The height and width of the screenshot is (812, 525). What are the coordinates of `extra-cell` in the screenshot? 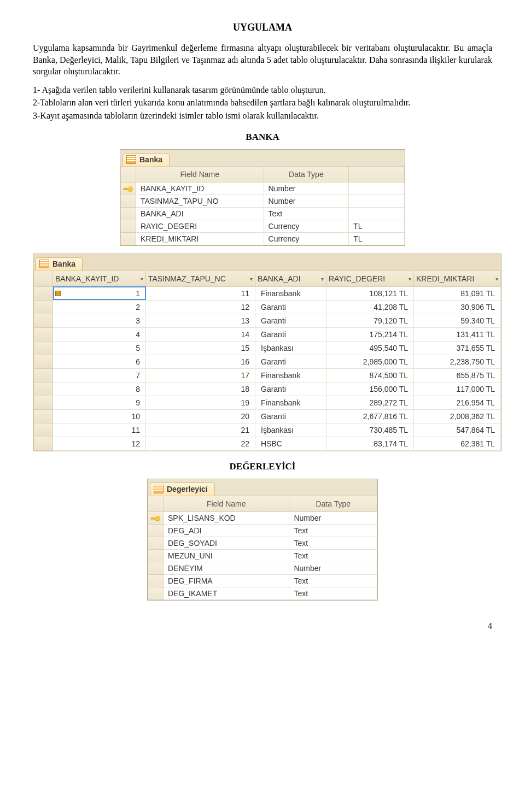 It's located at (377, 201).